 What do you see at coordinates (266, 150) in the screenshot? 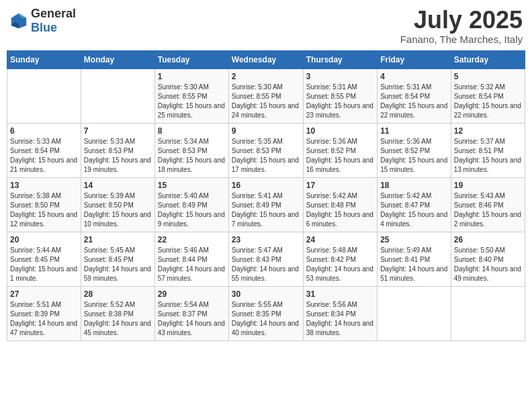
I see `calendar-cell: 9Sunrise: 5:35 AM Sunset: 8:53 PM Daylig…` at bounding box center [266, 150].